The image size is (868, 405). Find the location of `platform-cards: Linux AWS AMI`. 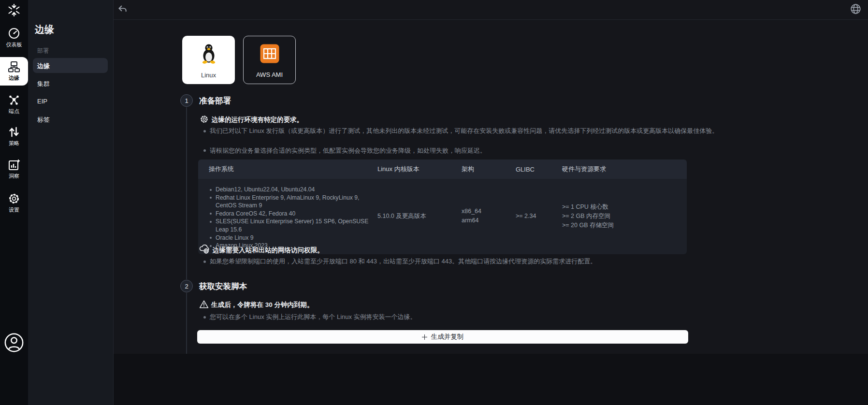

platform-cards: Linux AWS AMI is located at coordinates (239, 60).